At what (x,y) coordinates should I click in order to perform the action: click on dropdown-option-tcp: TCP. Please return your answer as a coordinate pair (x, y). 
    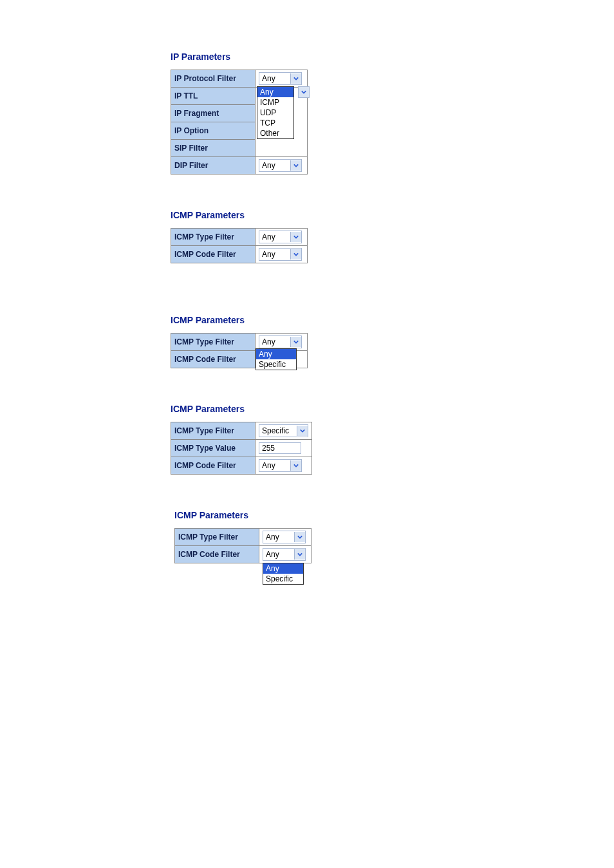
    Looking at the image, I should click on (275, 123).